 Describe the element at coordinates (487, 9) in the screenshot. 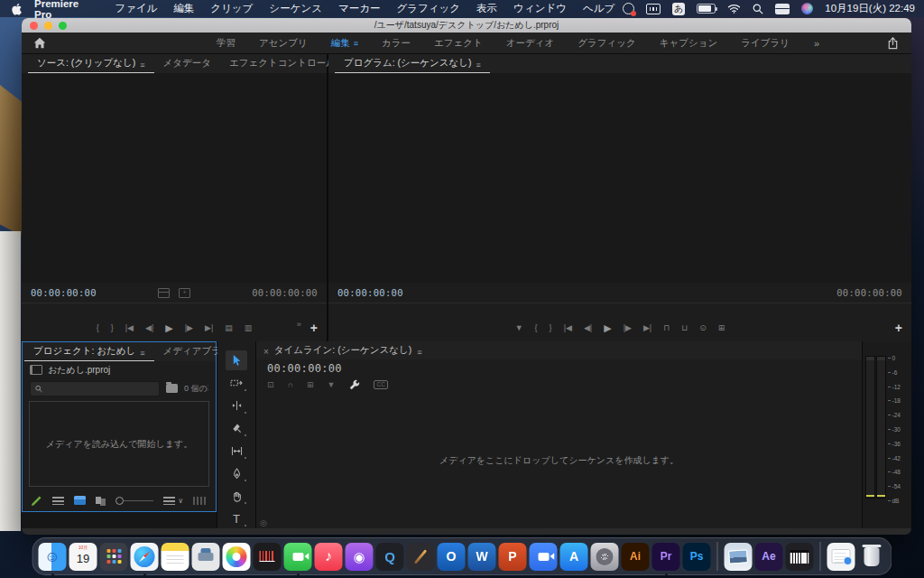

I see `menu-item: 表示` at that location.